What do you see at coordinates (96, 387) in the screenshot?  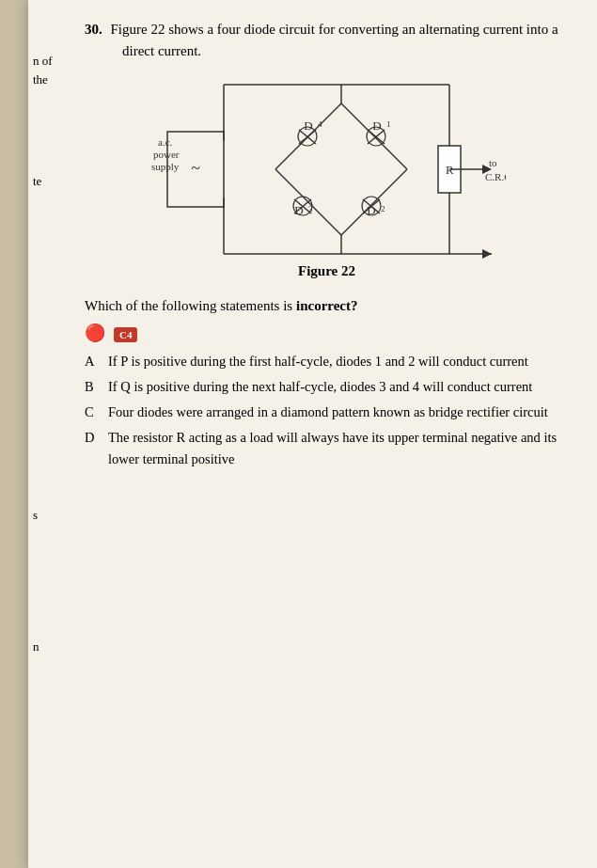 I see `option-b-letter: B` at bounding box center [96, 387].